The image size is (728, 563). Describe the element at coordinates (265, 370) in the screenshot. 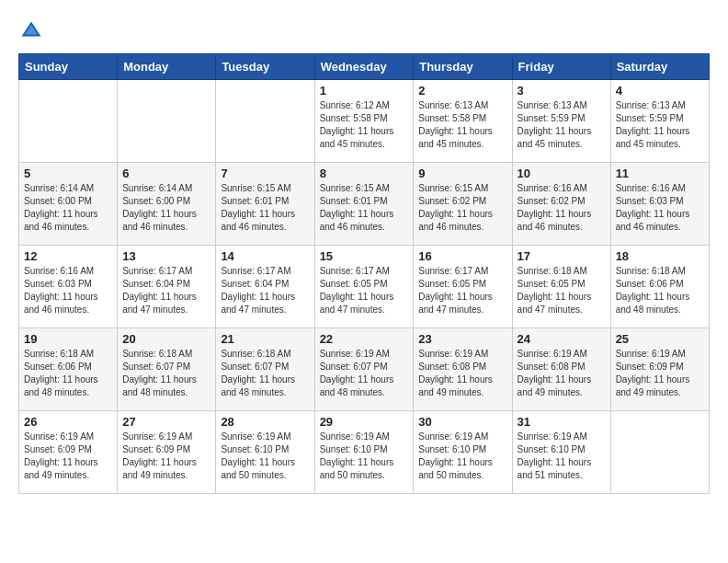

I see `calendar-cell: 21Sunrise: 6:18 AM Sunset: 6:07 PM Dayli…` at that location.